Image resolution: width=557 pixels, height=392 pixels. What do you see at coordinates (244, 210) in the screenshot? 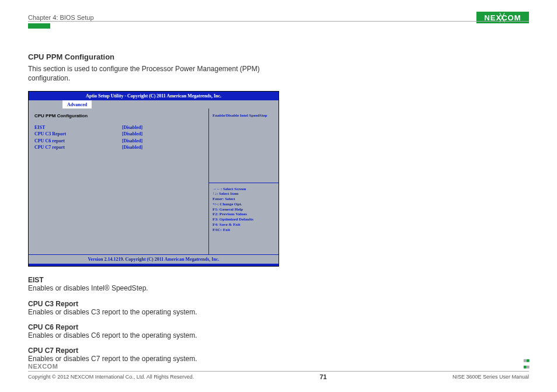
I see `bios-key-hint: F1: General Help` at bounding box center [244, 210].